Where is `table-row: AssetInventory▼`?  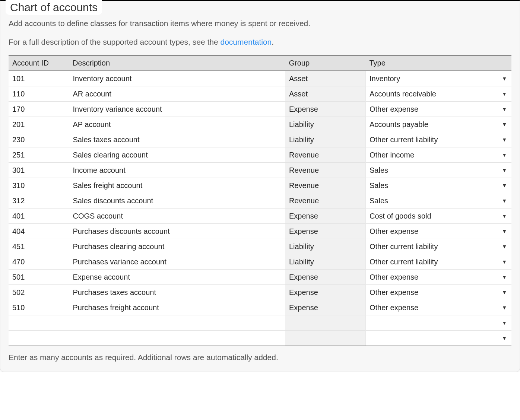 table-row: AssetInventory▼ is located at coordinates (260, 79).